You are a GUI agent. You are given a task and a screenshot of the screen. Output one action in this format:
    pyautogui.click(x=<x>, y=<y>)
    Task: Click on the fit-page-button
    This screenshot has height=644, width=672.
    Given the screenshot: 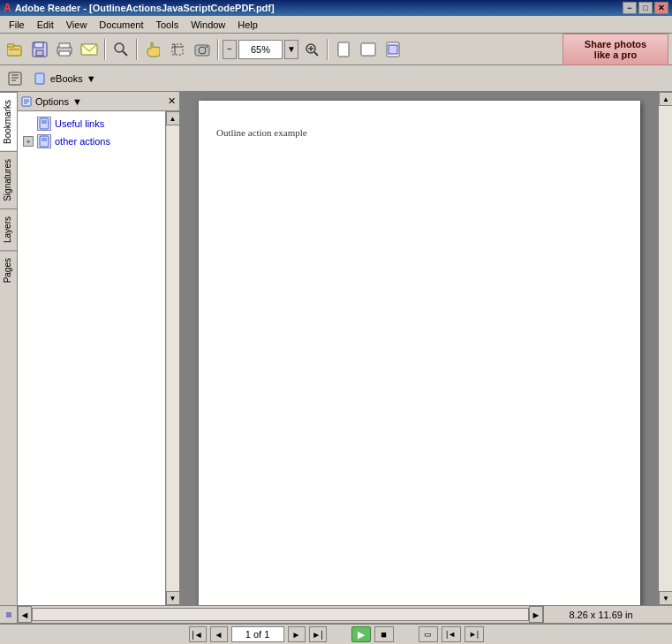 What is the action you would take?
    pyautogui.click(x=344, y=49)
    